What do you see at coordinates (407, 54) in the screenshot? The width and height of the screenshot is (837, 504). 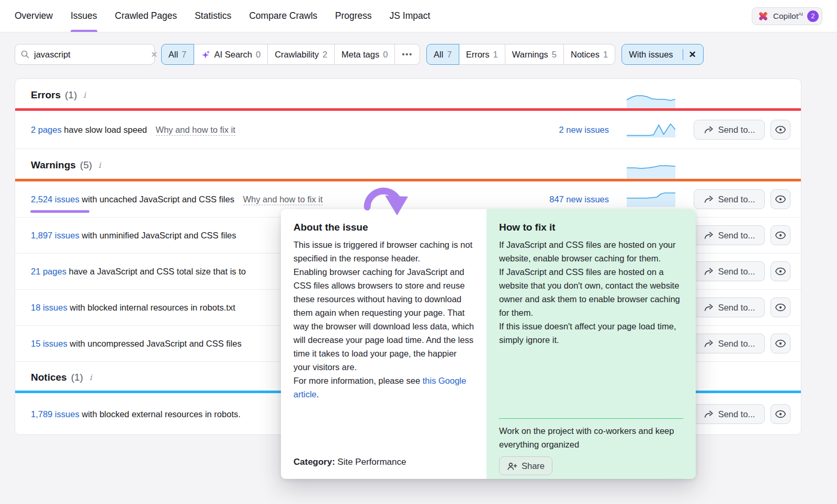 I see `more-filters-button: •••` at bounding box center [407, 54].